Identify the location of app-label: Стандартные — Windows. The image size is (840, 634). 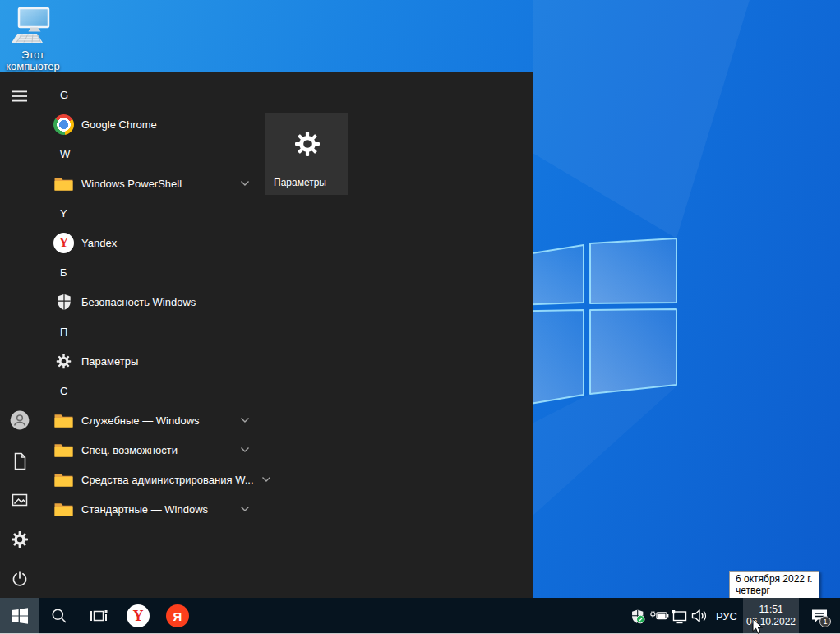
(145, 510).